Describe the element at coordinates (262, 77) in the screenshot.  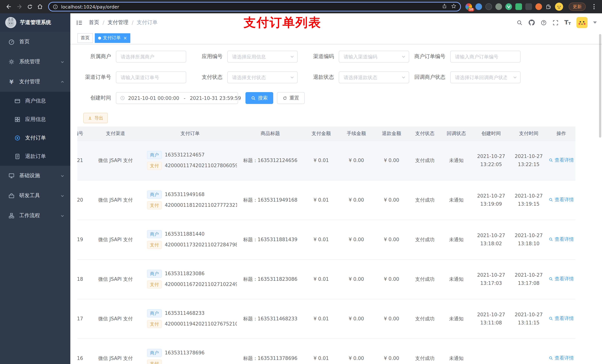
I see `pay-status-select` at that location.